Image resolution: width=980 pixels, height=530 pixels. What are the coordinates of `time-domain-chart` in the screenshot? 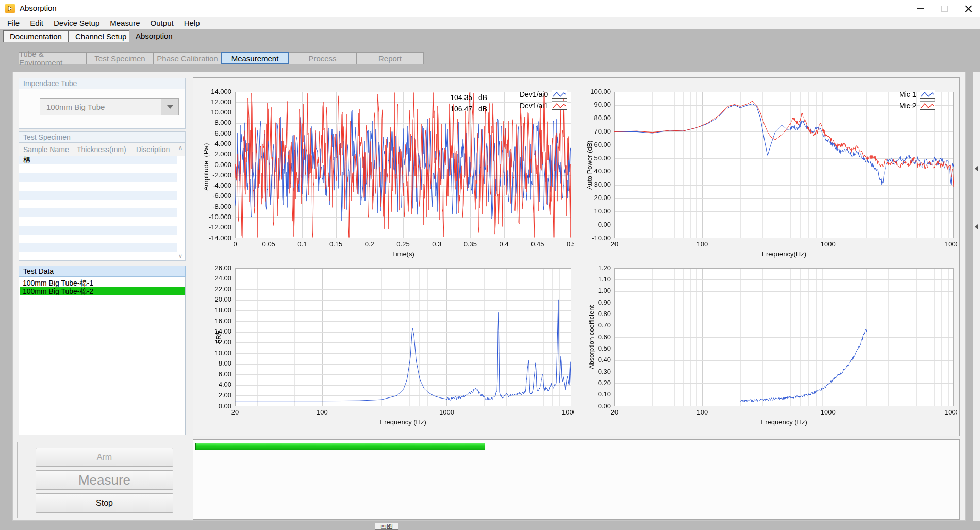 It's located at (385, 171).